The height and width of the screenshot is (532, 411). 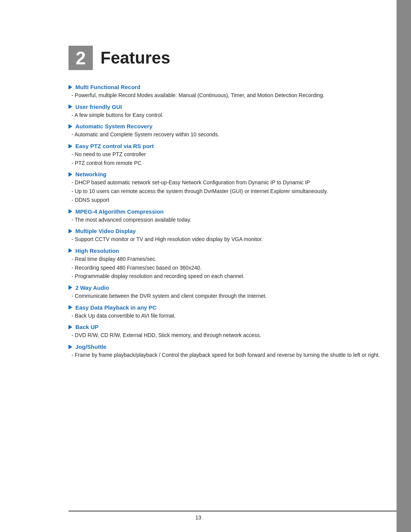 I want to click on chapter-number: 2, so click(x=81, y=58).